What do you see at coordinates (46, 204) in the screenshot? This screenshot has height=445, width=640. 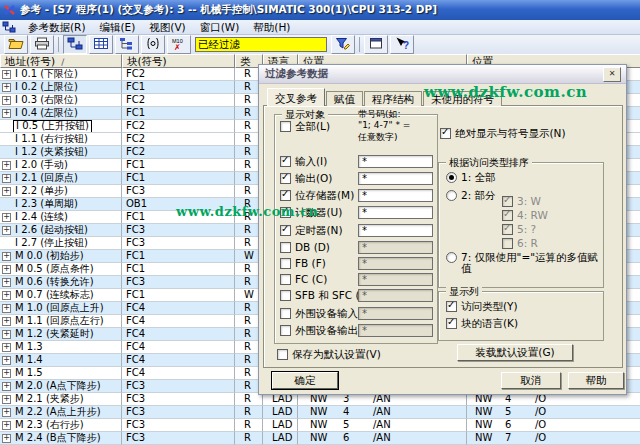 I see `address-symbol-cell: I 2.3 (单周期)` at bounding box center [46, 204].